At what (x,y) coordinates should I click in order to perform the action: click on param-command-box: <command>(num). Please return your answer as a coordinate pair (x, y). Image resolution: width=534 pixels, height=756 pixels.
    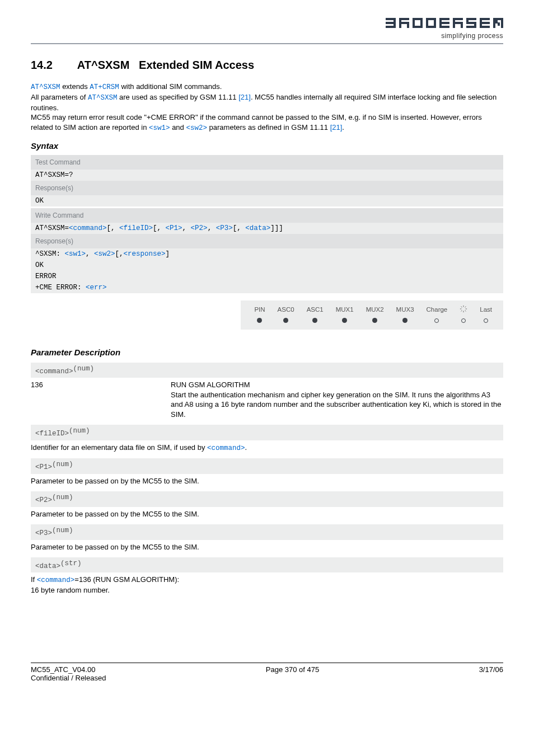
    Looking at the image, I should click on (267, 370).